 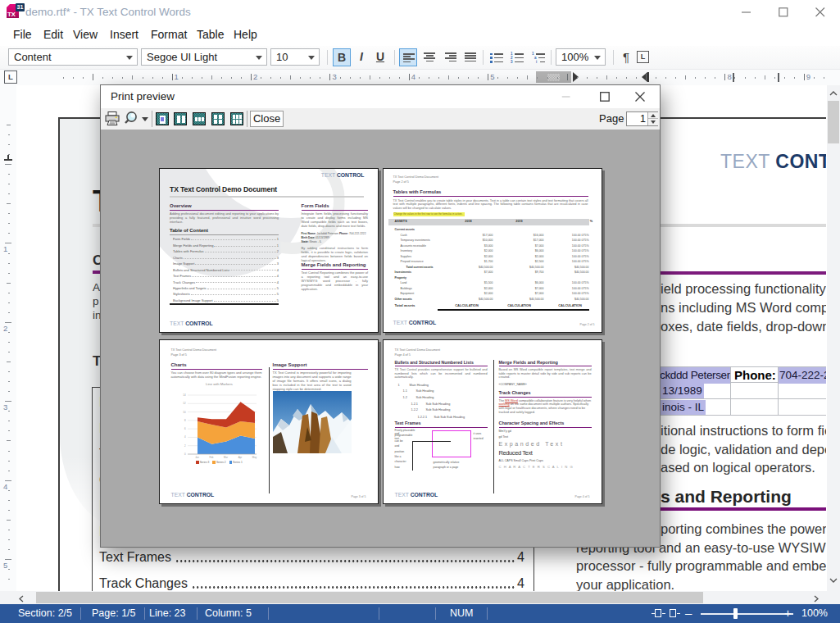 I want to click on app-icon: TX 31, so click(x=13, y=11).